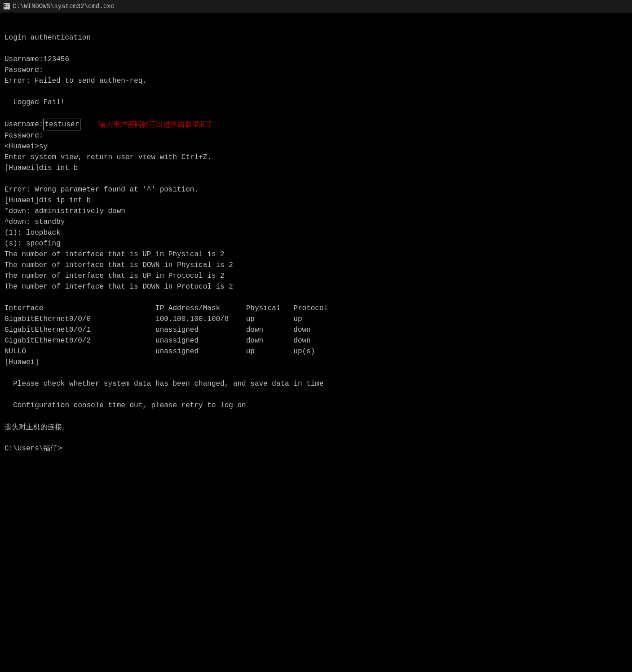 The width and height of the screenshot is (632, 672). Describe the element at coordinates (316, 70) in the screenshot. I see `password1-line: Password:` at that location.